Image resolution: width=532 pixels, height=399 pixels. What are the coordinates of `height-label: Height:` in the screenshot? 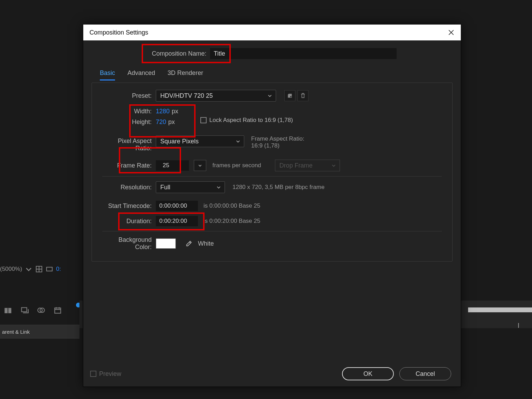 It's located at (129, 122).